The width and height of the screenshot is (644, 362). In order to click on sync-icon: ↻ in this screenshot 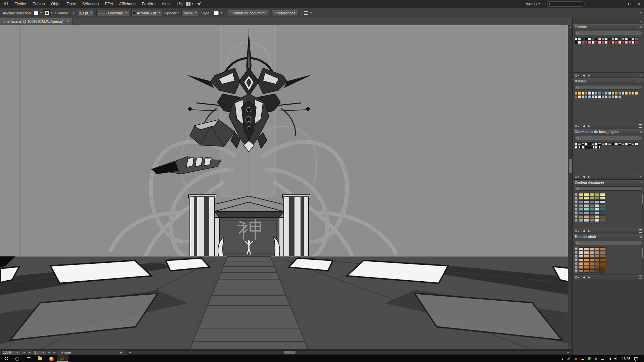, I will do `click(596, 359)`.